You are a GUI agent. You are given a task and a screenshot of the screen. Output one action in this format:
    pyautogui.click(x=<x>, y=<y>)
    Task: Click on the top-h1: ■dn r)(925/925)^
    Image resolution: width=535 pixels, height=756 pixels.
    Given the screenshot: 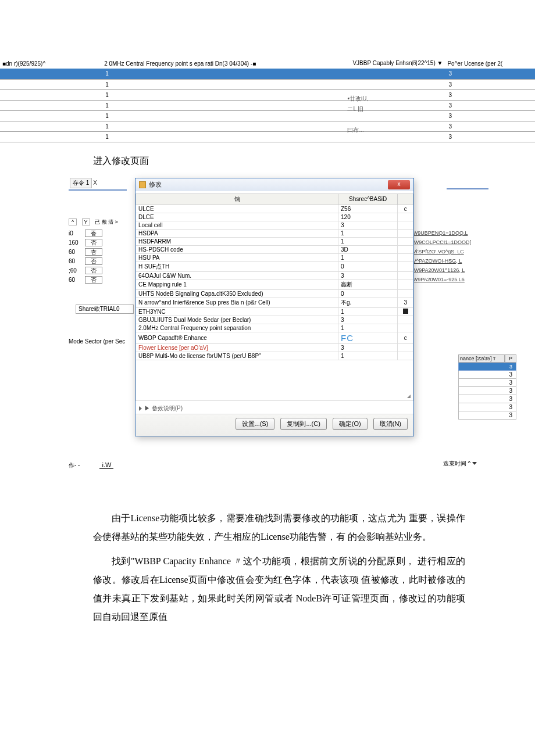 What is the action you would take?
    pyautogui.click(x=51, y=63)
    